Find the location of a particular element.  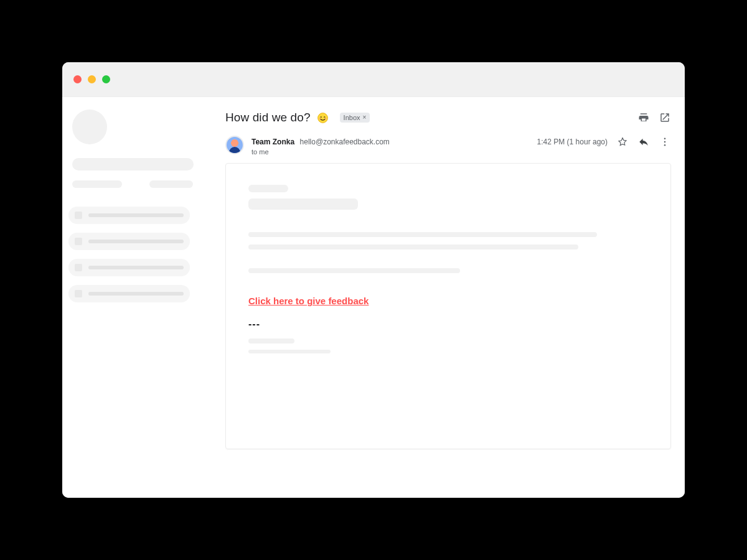

smile-emoji-icon is located at coordinates (322, 118).